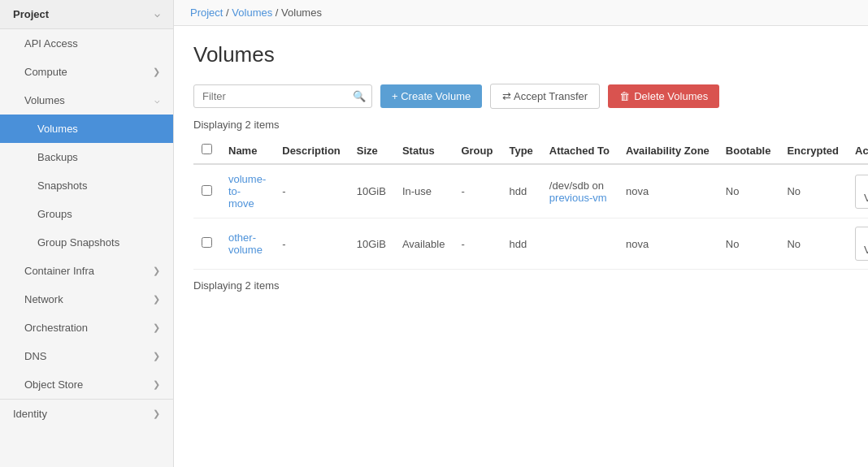  What do you see at coordinates (521, 13) in the screenshot?
I see `breadcrumb: Project / Volumes / Volumes` at bounding box center [521, 13].